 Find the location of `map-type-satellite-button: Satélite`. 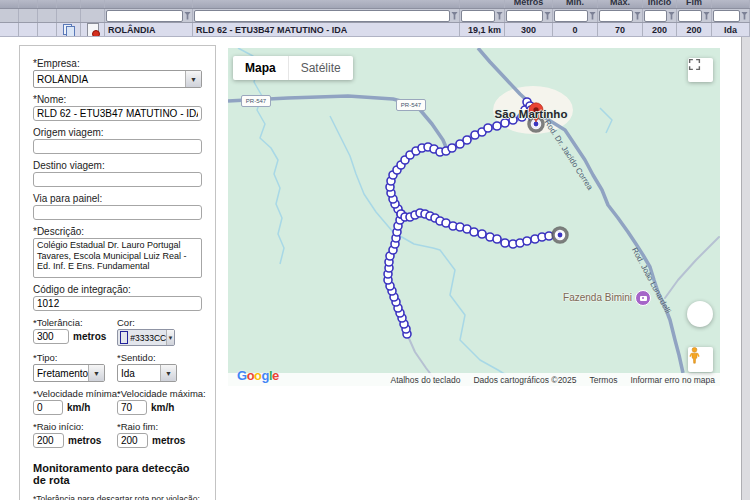

map-type-satellite-button: Satélite is located at coordinates (321, 68).